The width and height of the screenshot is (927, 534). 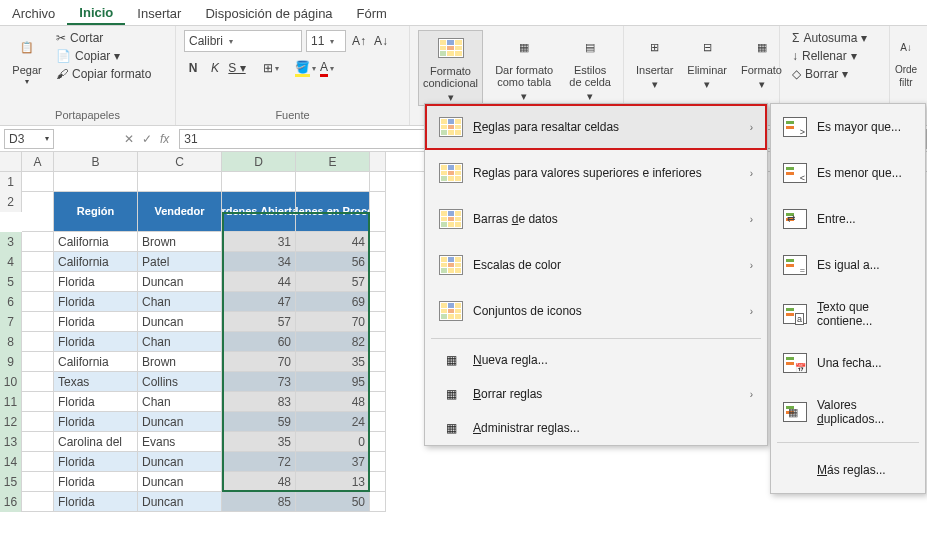 I want to click on cell: 47, so click(x=259, y=302).